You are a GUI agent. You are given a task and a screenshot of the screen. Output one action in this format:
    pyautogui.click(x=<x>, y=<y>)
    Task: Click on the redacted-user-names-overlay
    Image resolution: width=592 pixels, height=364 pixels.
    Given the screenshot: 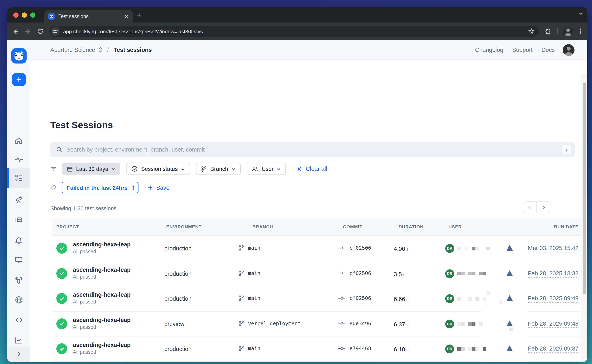 What is the action you would take?
    pyautogui.click(x=504, y=302)
    